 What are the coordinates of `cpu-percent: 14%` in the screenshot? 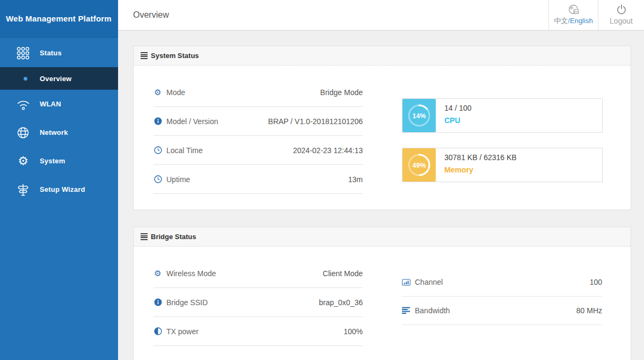 It's located at (419, 116).